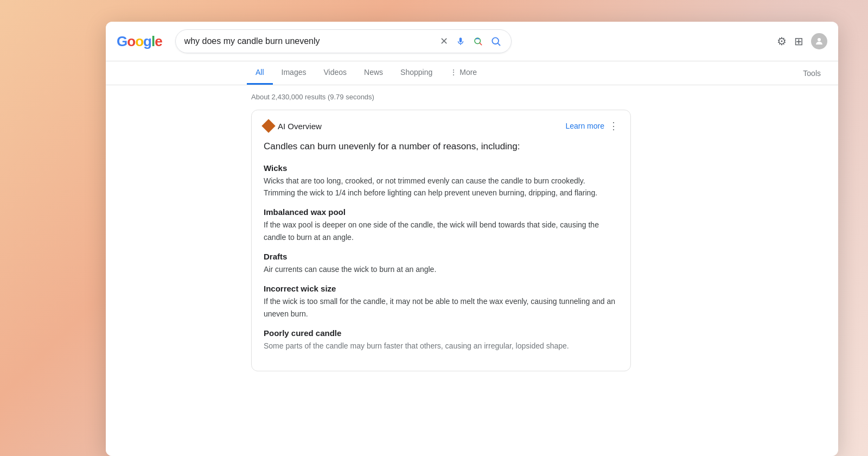 The image size is (868, 456). What do you see at coordinates (139, 41) in the screenshot?
I see `logo-o2: o` at bounding box center [139, 41].